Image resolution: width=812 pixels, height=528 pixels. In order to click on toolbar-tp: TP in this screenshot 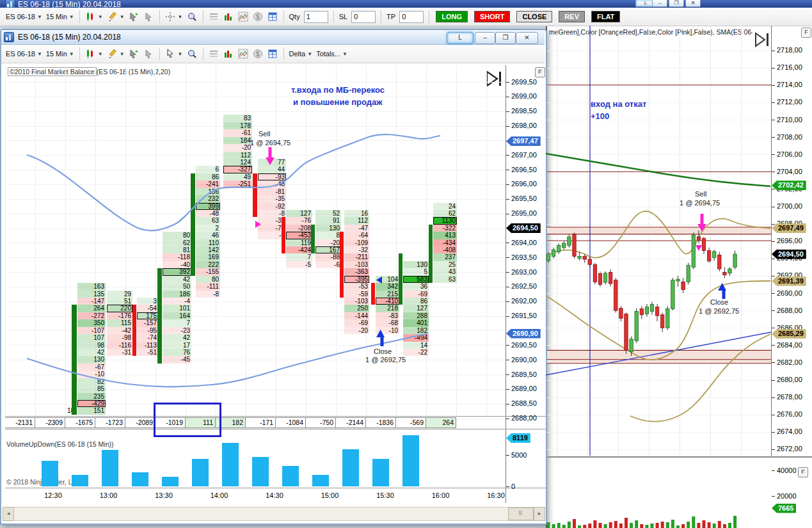, I will do `click(391, 17)`.